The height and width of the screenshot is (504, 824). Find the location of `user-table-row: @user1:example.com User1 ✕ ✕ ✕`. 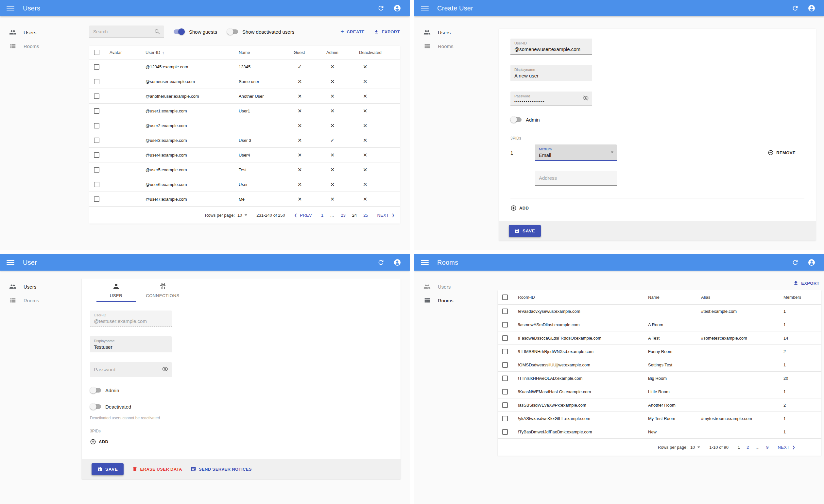

user-table-row: @user1:example.com User1 ✕ ✕ ✕ is located at coordinates (245, 111).